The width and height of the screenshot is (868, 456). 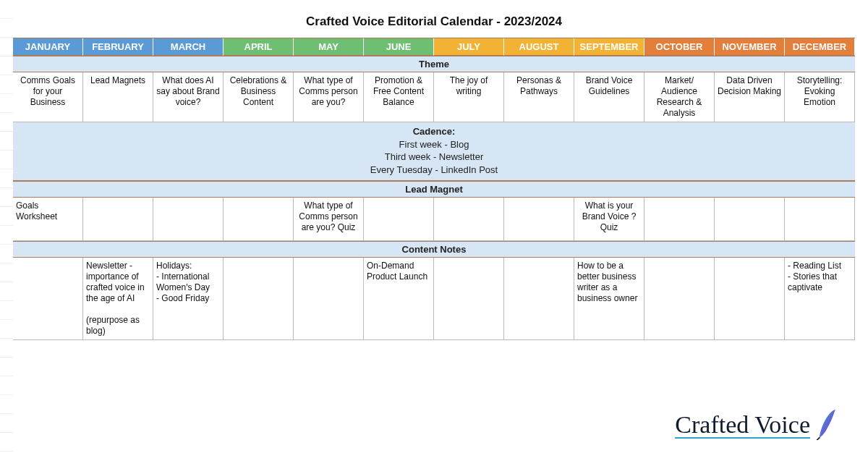 What do you see at coordinates (119, 299) in the screenshot?
I see `content-notes-cell: Newsletter - importance of crafted voice…` at bounding box center [119, 299].